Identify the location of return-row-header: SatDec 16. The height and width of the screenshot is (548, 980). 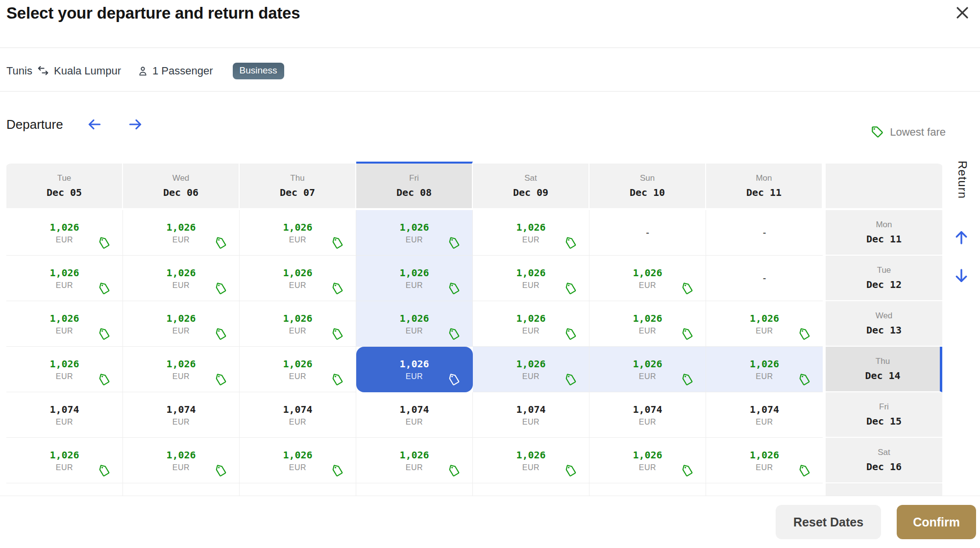
(884, 460).